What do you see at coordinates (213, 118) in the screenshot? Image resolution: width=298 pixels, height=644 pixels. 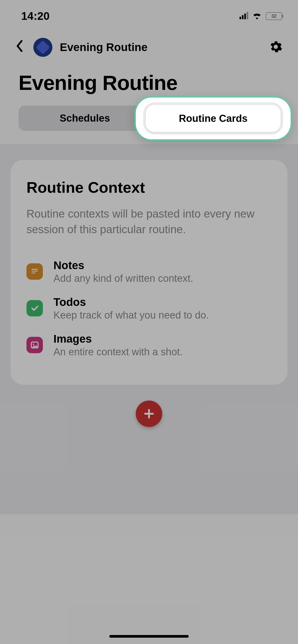 I see `tab-routine-cards: Routine Cards` at bounding box center [213, 118].